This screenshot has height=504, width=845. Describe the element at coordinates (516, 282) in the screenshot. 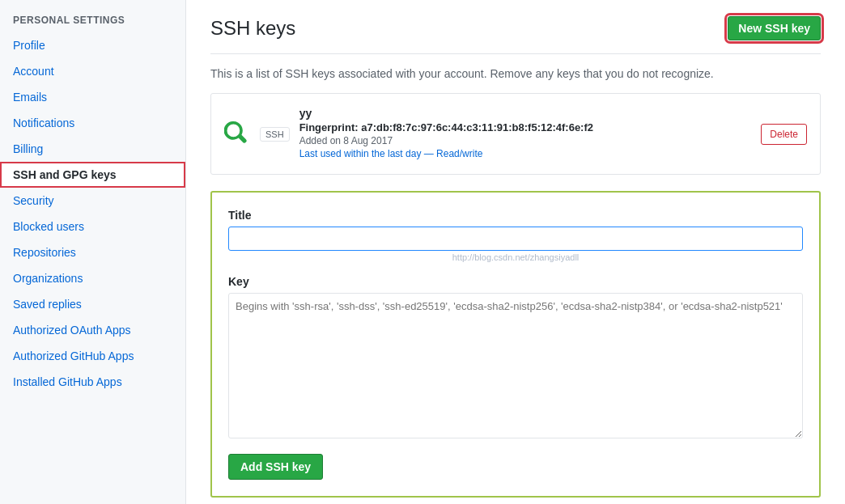

I see `key-label: Key` at that location.